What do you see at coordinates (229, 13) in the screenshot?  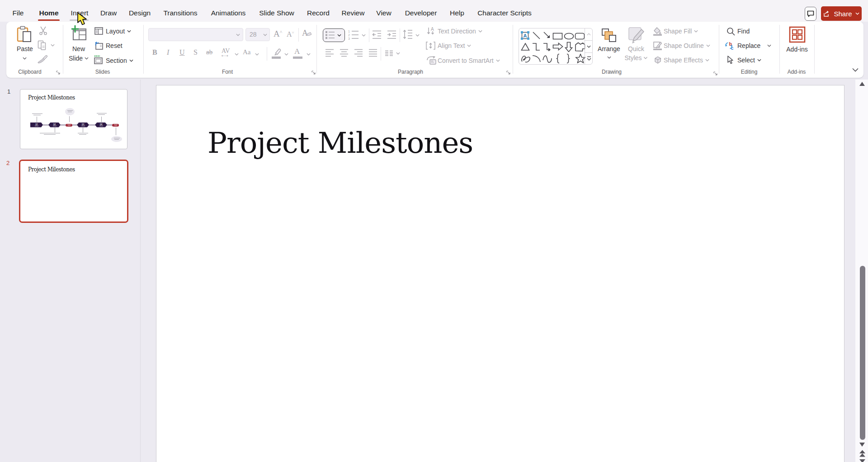 I see `tab-animations: Animations` at bounding box center [229, 13].